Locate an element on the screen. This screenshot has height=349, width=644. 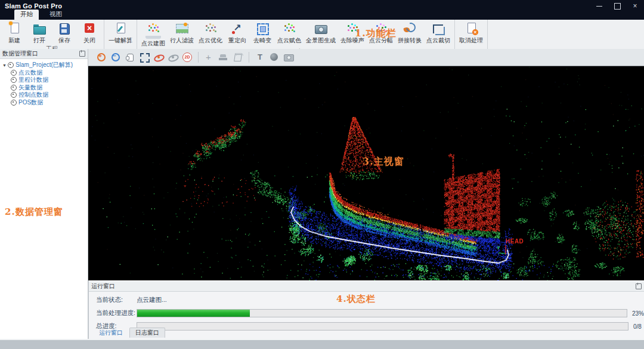
ribbon-button-pedestrian-filter: 行人滤波 is located at coordinates (182, 35).